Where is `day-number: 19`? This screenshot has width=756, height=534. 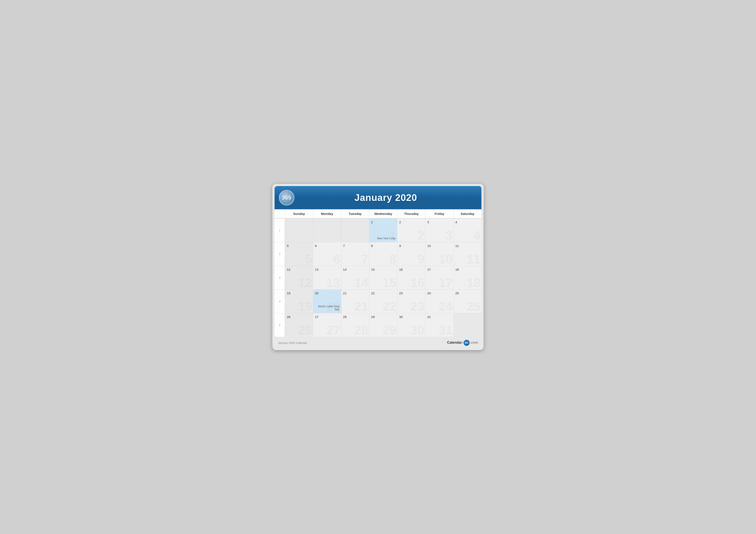 day-number: 19 is located at coordinates (299, 293).